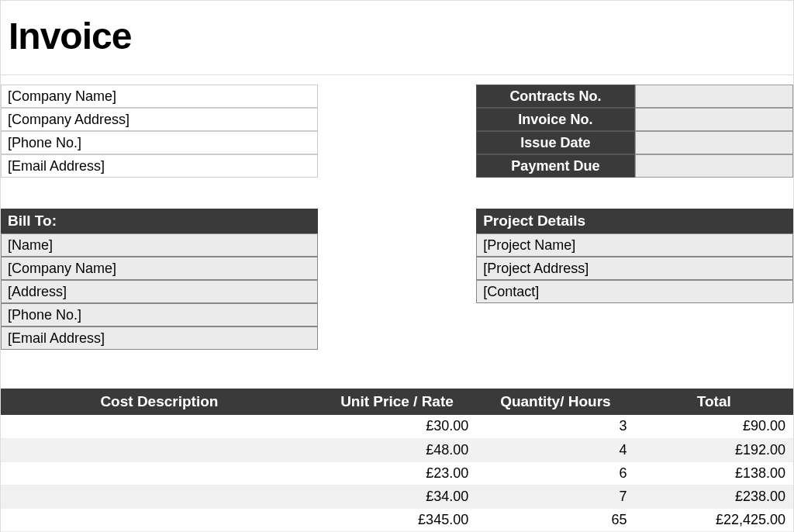 This screenshot has height=532, width=794. Describe the element at coordinates (555, 119) in the screenshot. I see `label-invoice-no: Invoice No.` at that location.